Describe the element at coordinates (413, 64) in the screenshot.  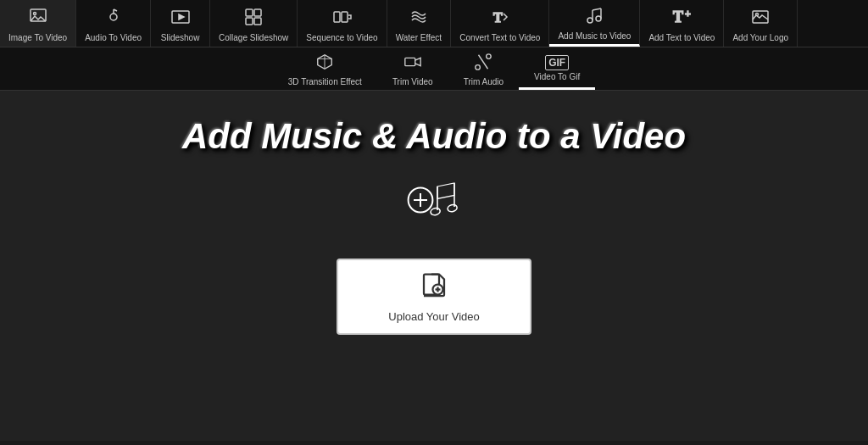
I see `trim-video-icon` at that location.